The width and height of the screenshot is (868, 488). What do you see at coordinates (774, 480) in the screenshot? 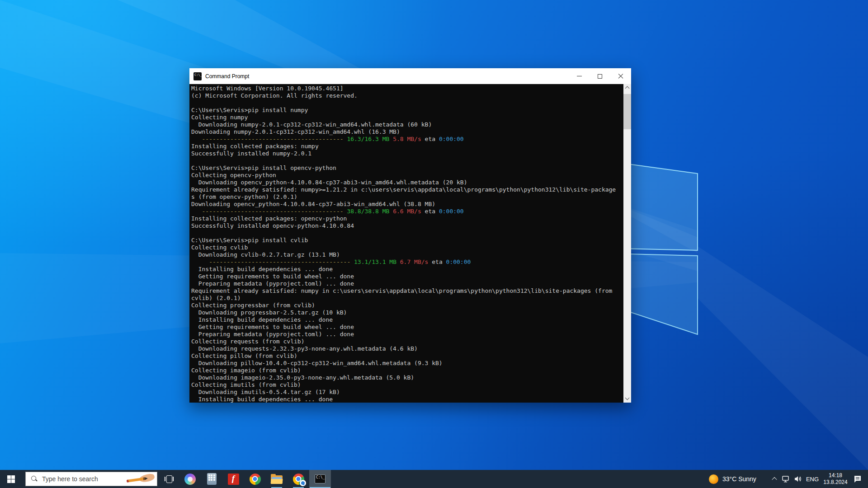
I see `chevron-up-icon` at bounding box center [774, 480].